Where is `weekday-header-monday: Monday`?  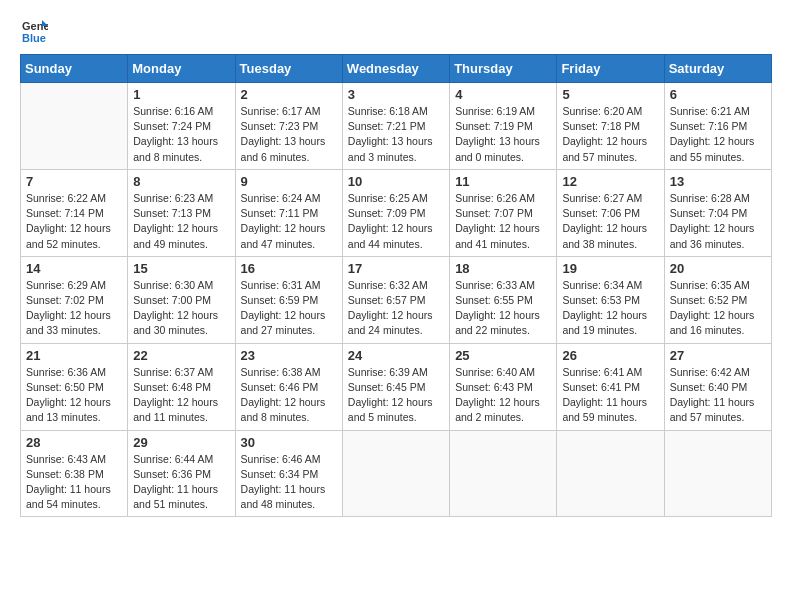 weekday-header-monday: Monday is located at coordinates (182, 69).